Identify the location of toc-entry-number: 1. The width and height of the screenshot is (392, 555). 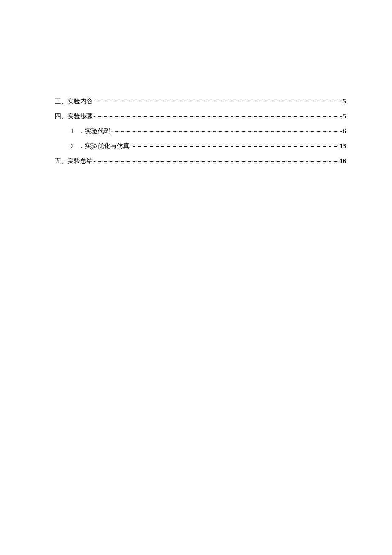
(72, 131).